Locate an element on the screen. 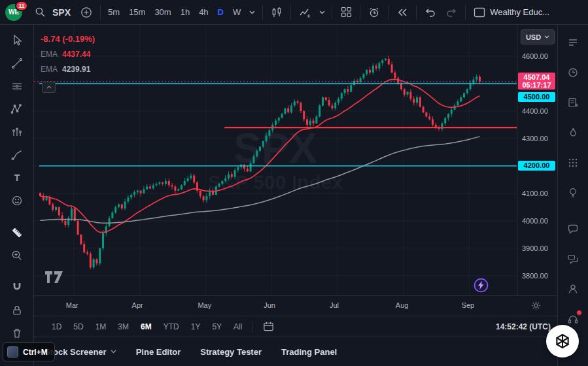  data-window-icon is located at coordinates (573, 163).